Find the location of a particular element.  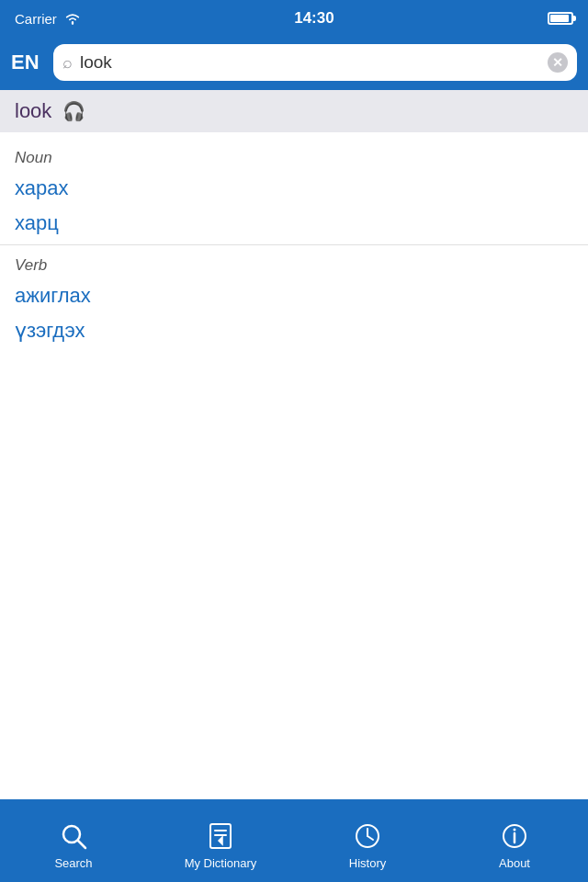

history-tab-label: History is located at coordinates (368, 864).